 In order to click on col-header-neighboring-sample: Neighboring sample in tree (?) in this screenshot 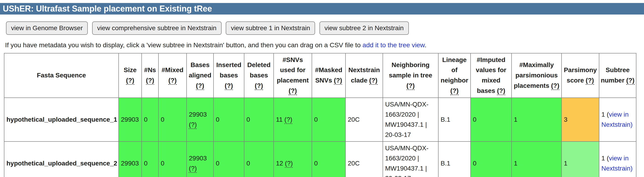, I will do `click(410, 76)`.